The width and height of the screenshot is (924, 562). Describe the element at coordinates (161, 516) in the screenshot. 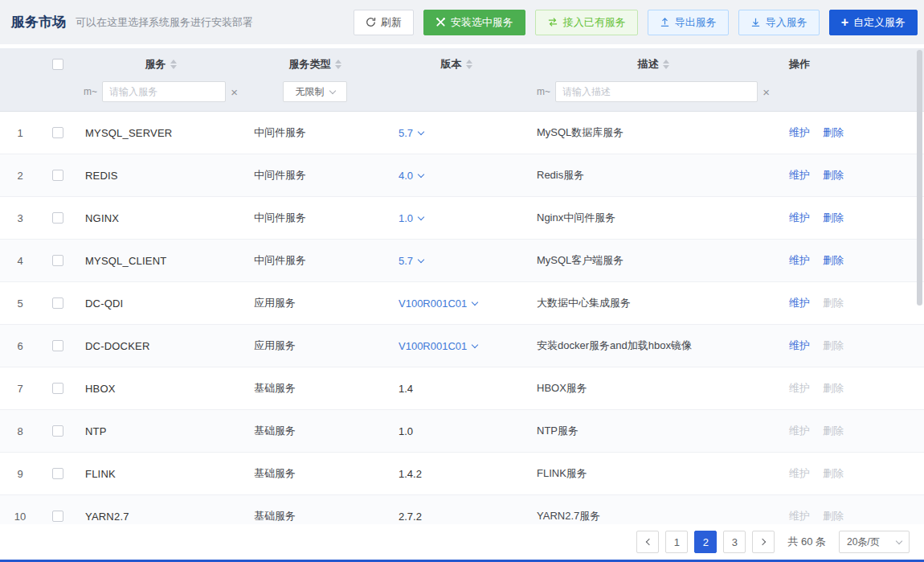

I see `service-name: YARN2.7` at that location.